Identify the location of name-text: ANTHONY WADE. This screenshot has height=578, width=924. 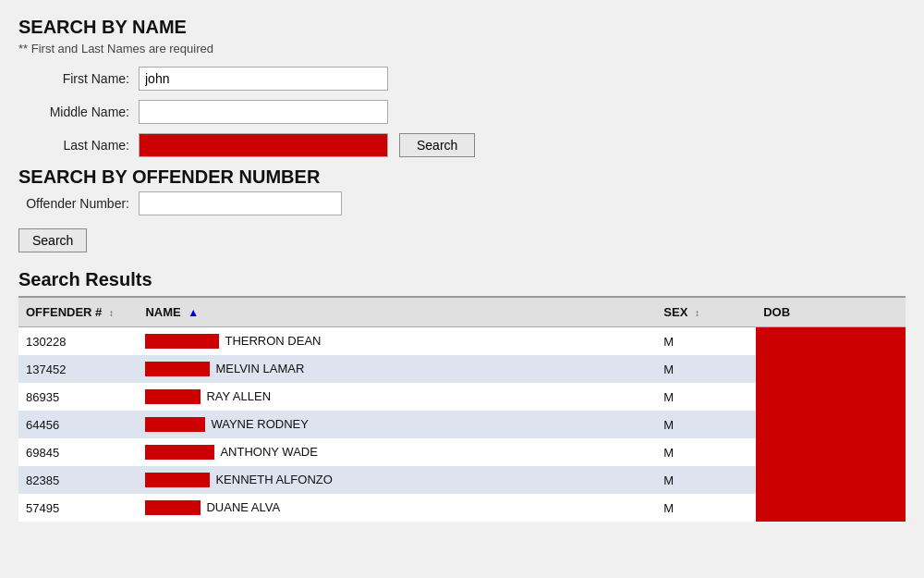
(268, 451).